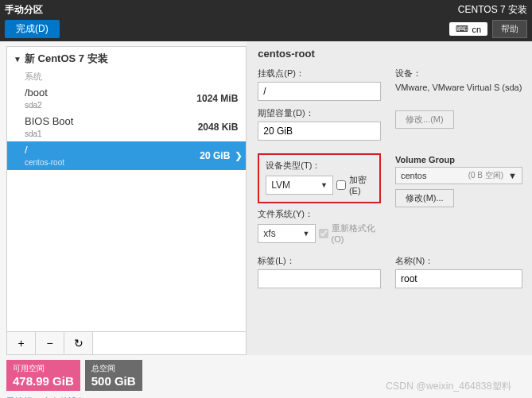 This screenshot has width=532, height=398. I want to click on done-button: 完成(D), so click(32, 29).